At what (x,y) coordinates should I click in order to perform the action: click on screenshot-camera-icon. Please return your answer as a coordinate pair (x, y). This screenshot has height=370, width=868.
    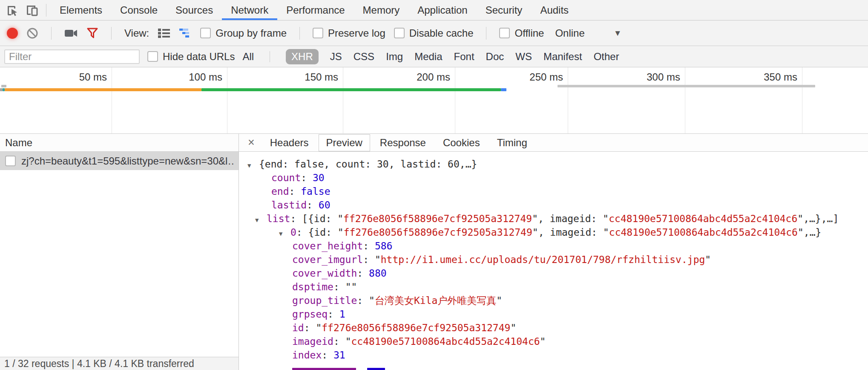
    Looking at the image, I should click on (71, 33).